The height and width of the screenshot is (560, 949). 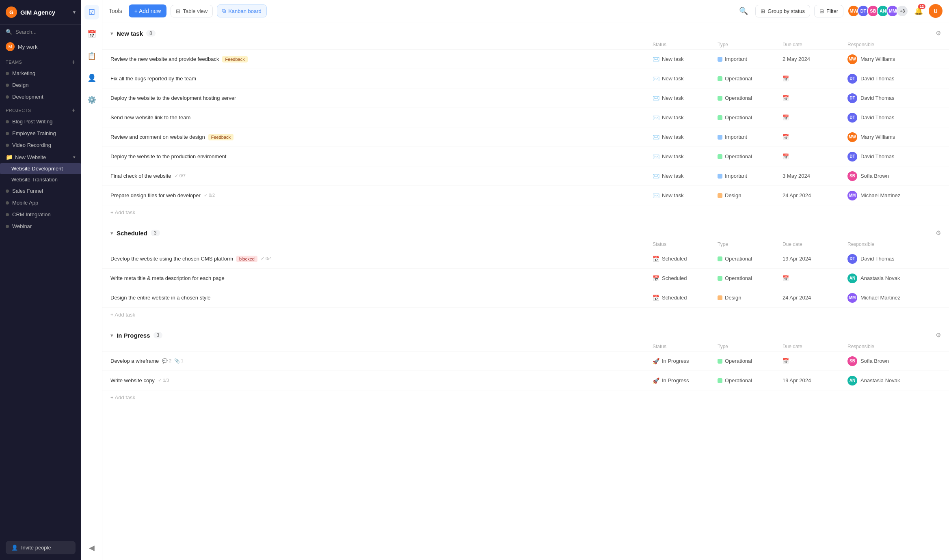 What do you see at coordinates (73, 110) in the screenshot?
I see `add-project-button: +` at bounding box center [73, 110].